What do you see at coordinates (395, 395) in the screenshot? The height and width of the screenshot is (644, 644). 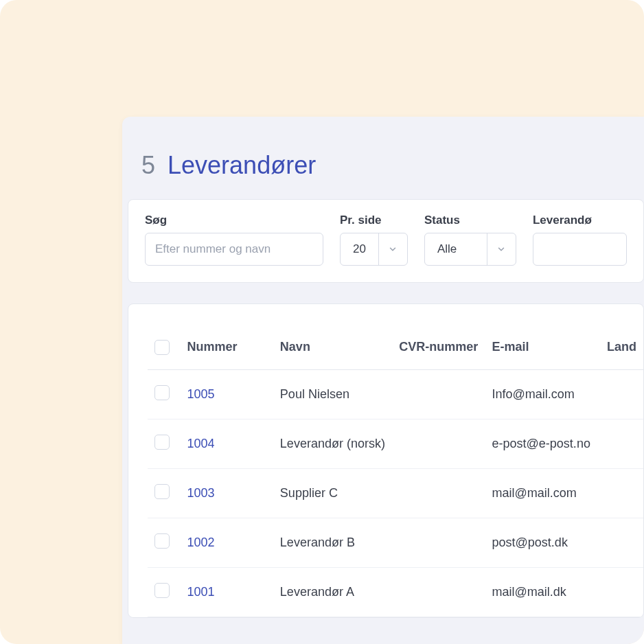 I see `table-row: 1005 Poul Nielsen Info@mail.com` at bounding box center [395, 395].